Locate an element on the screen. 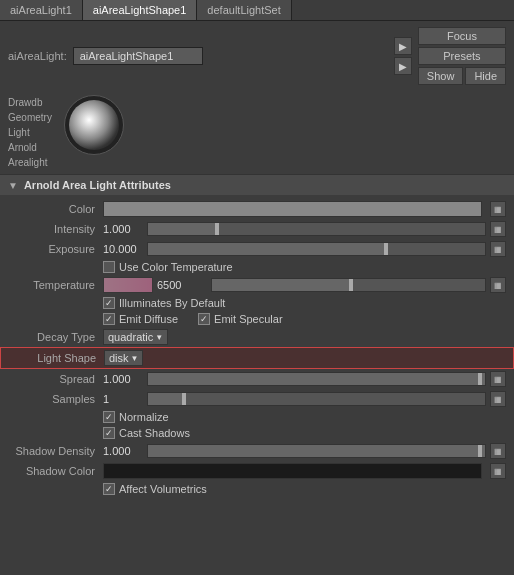 The image size is (514, 575). intensity-content: 1.000 ▦ is located at coordinates (304, 229).